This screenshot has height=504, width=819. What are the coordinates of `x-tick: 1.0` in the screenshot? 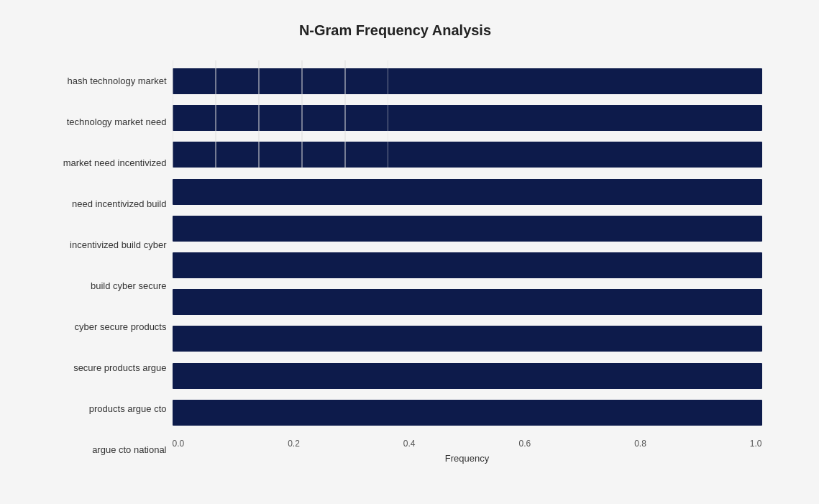 It's located at (756, 444).